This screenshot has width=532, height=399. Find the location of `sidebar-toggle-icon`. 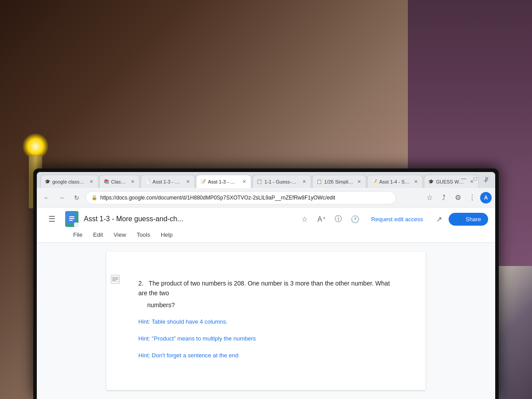

sidebar-toggle-icon is located at coordinates (115, 279).